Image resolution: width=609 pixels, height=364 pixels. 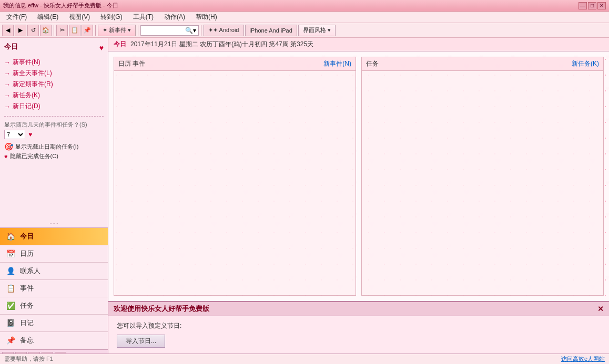 I want to click on arrow-icon-3: →, so click(x=7, y=85).